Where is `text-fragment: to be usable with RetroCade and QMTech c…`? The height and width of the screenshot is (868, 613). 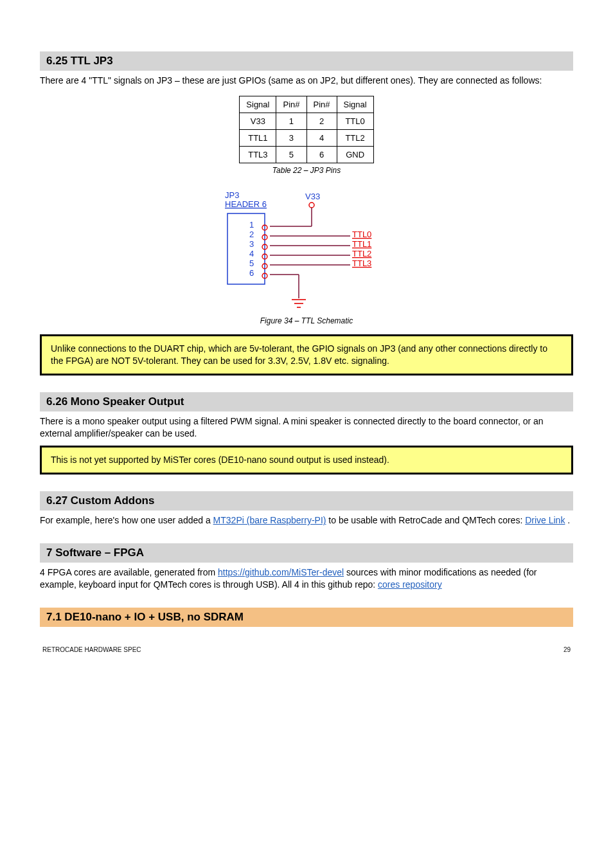 text-fragment: to be usable with RetroCade and QMTech c… is located at coordinates (427, 520).